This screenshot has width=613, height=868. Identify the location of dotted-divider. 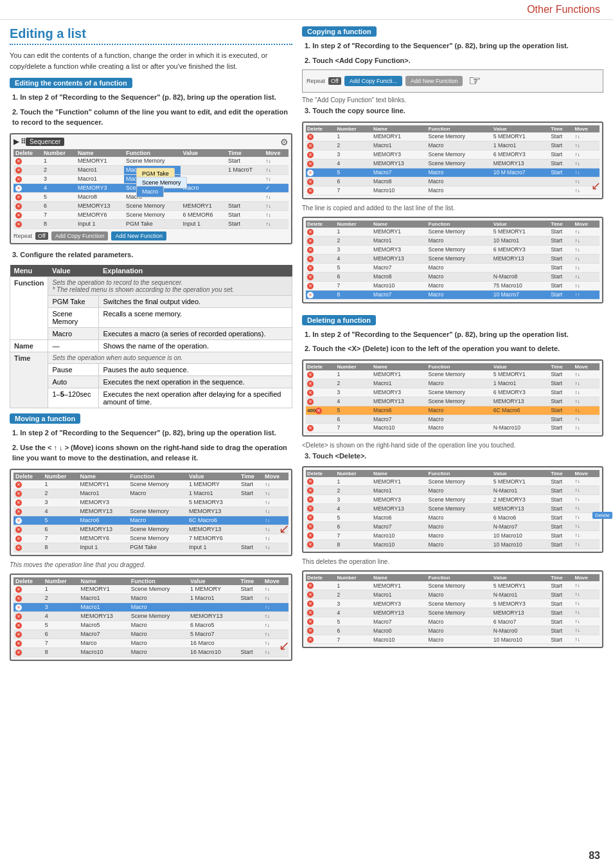
(151, 44).